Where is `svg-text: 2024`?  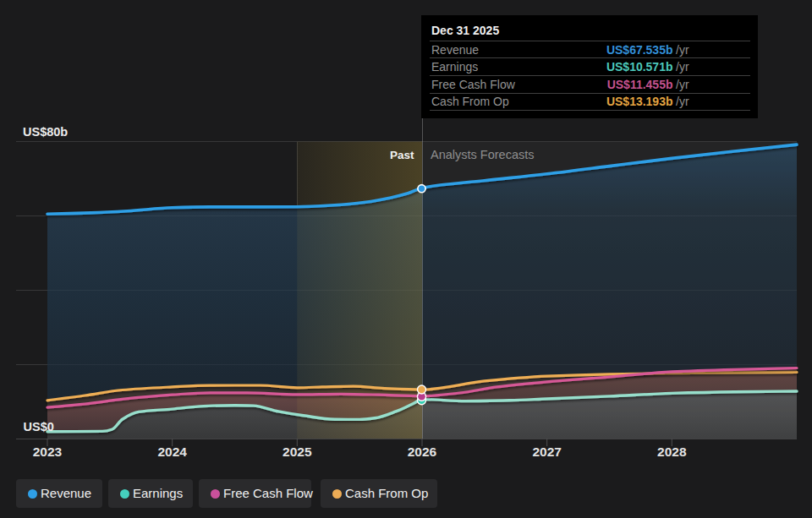 svg-text: 2024 is located at coordinates (173, 451).